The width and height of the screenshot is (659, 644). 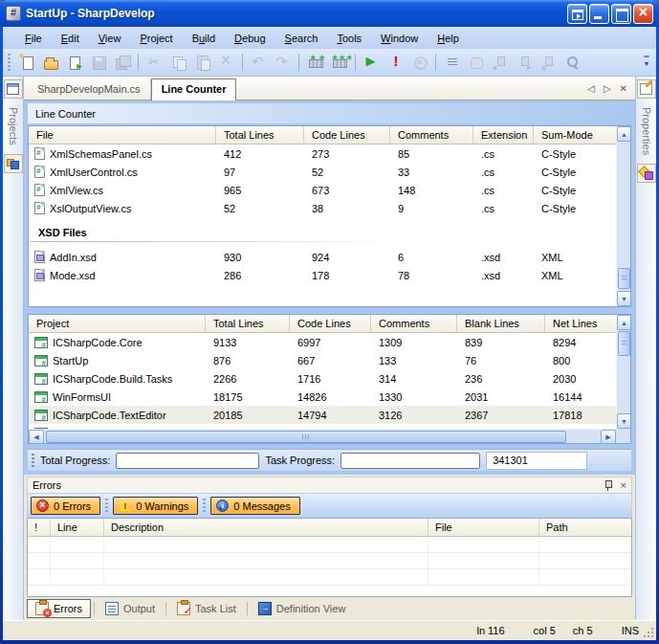 What do you see at coordinates (51, 62) in the screenshot?
I see `open-icon` at bounding box center [51, 62].